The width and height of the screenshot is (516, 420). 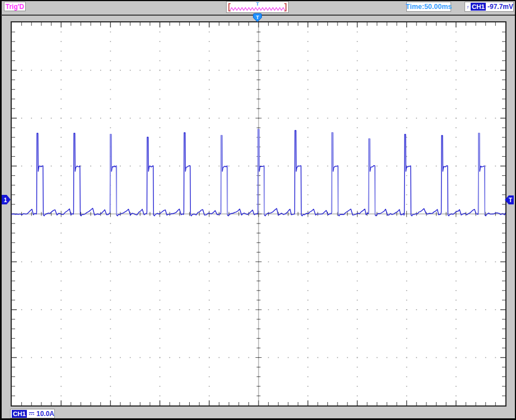 What do you see at coordinates (257, 18) in the screenshot?
I see `trigger-position-marker: T` at bounding box center [257, 18].